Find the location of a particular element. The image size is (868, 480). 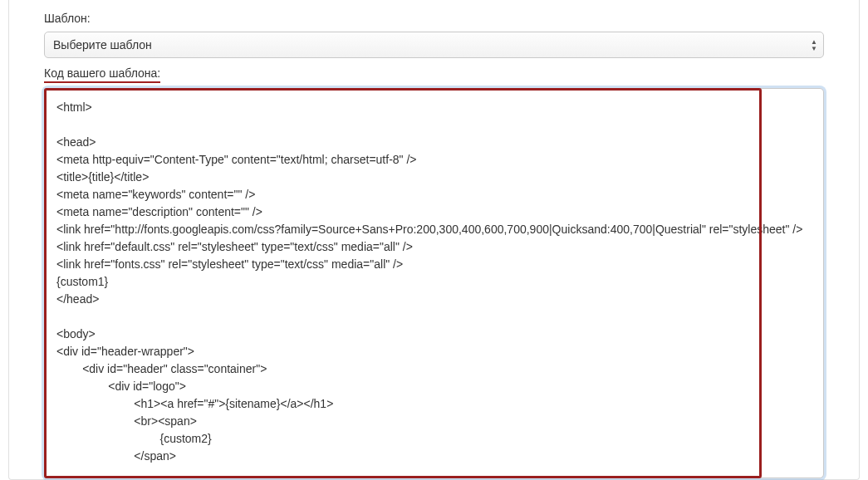

code-label: Код вашего шаблона: is located at coordinates (102, 75).